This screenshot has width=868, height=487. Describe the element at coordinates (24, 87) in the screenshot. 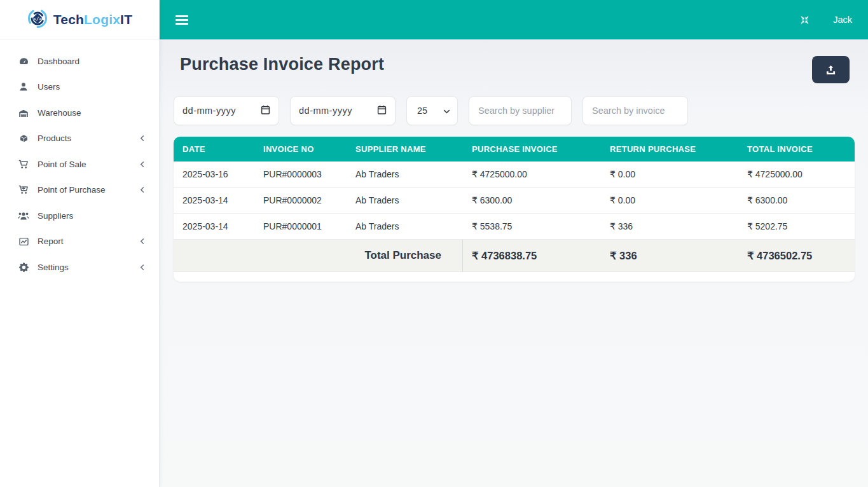

I see `user-icon` at that location.